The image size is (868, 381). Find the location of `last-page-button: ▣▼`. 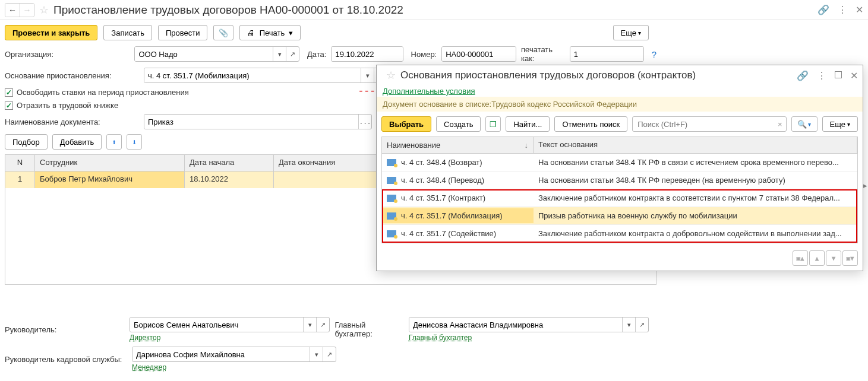

last-page-button: ▣▼ is located at coordinates (850, 258).